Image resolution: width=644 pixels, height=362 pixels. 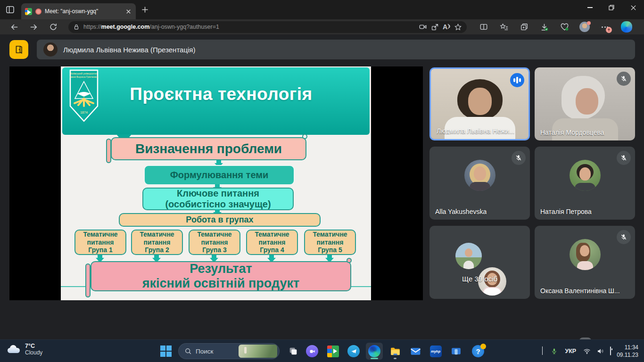 I want to click on participant-tile: Людмила Львівна Нежи..., so click(x=480, y=104).